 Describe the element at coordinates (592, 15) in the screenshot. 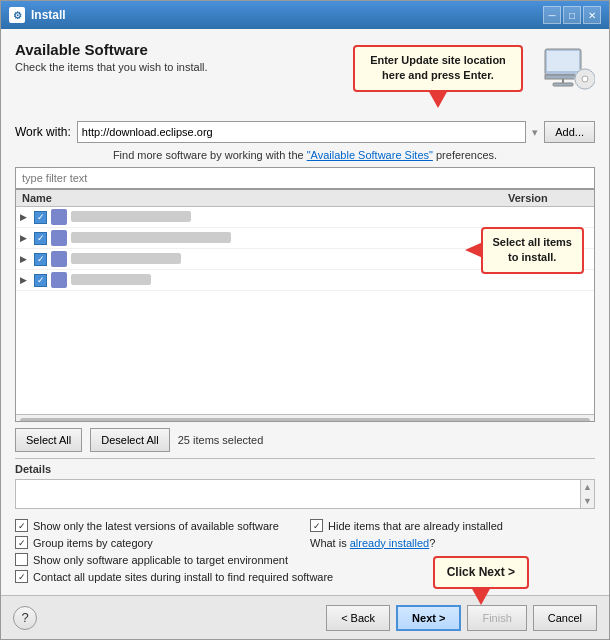

I see `close-button: ✕` at that location.